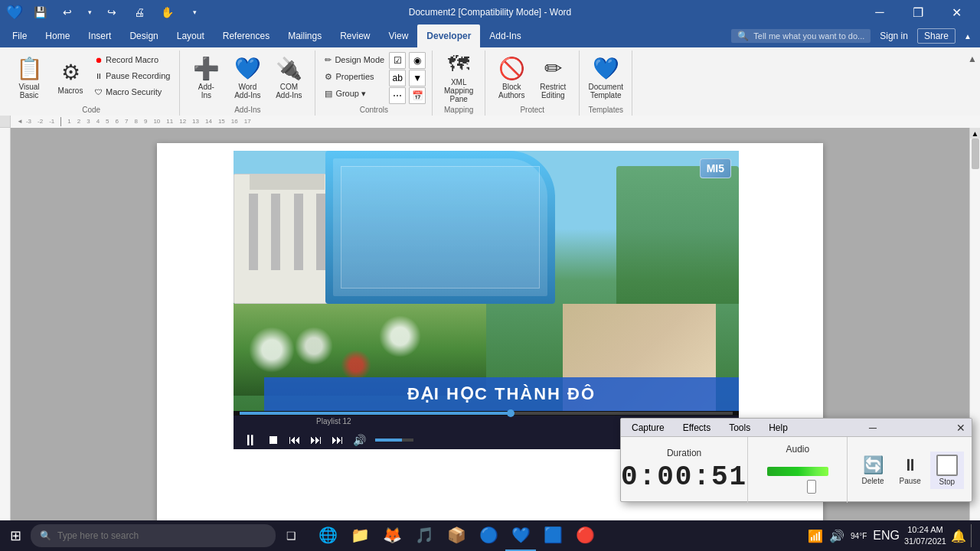 The height and width of the screenshot is (551, 980). What do you see at coordinates (397, 78) in the screenshot?
I see `textbox-ctrl: ab` at bounding box center [397, 78].